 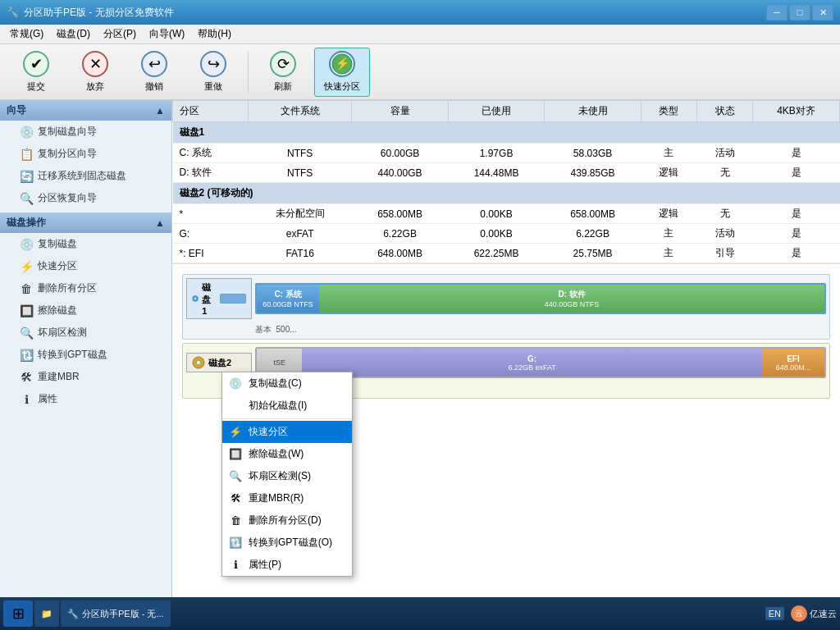 What do you see at coordinates (215, 34) in the screenshot?
I see `menu-help: 帮助(H)` at bounding box center [215, 34].